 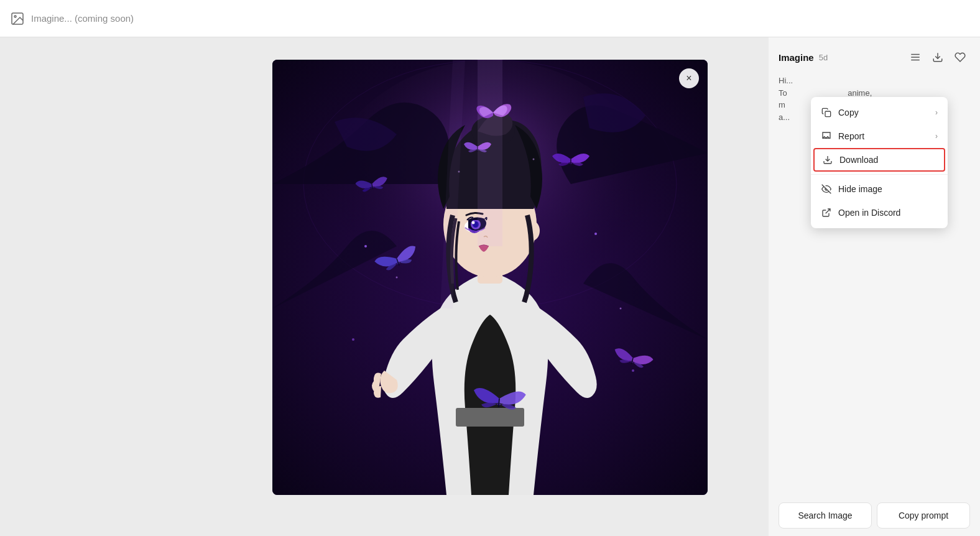 I want to click on top-bar: Imagine... (coming soon), so click(x=490, y=19).